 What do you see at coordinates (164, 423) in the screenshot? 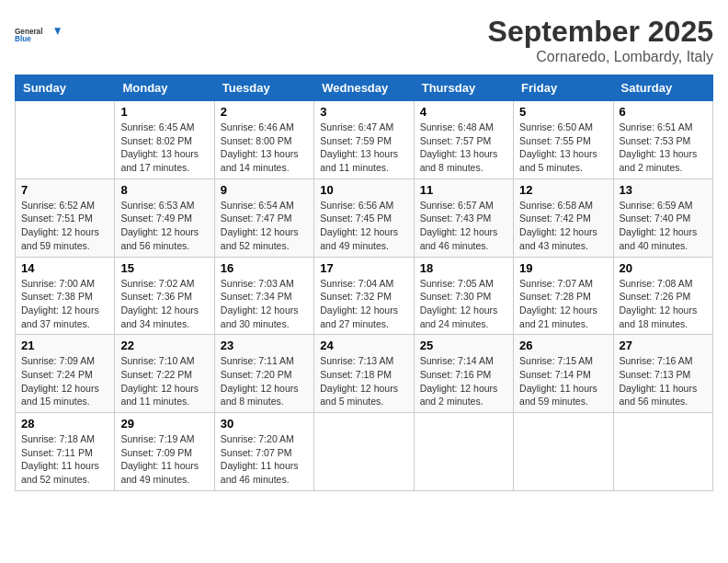
I see `day-number: 29` at bounding box center [164, 423].